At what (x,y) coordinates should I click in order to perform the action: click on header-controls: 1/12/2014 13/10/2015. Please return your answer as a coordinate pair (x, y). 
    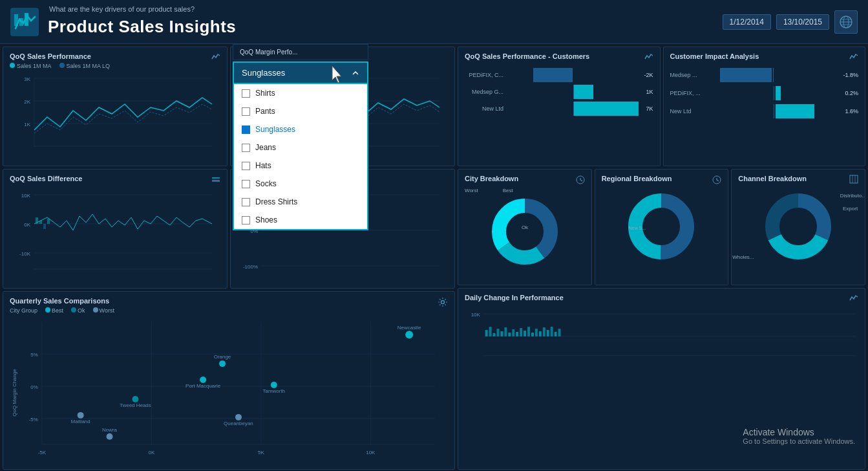
    Looking at the image, I should click on (790, 22).